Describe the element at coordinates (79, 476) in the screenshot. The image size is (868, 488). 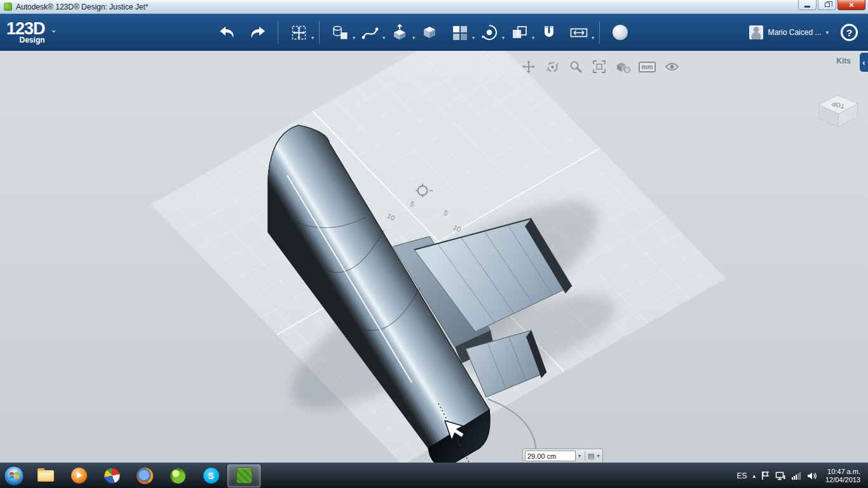
I see `taskbar-media-player-button` at that location.